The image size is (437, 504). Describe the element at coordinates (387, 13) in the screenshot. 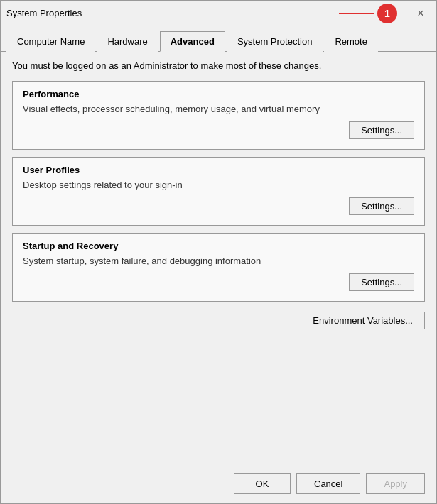

I see `badge-1: 1` at that location.